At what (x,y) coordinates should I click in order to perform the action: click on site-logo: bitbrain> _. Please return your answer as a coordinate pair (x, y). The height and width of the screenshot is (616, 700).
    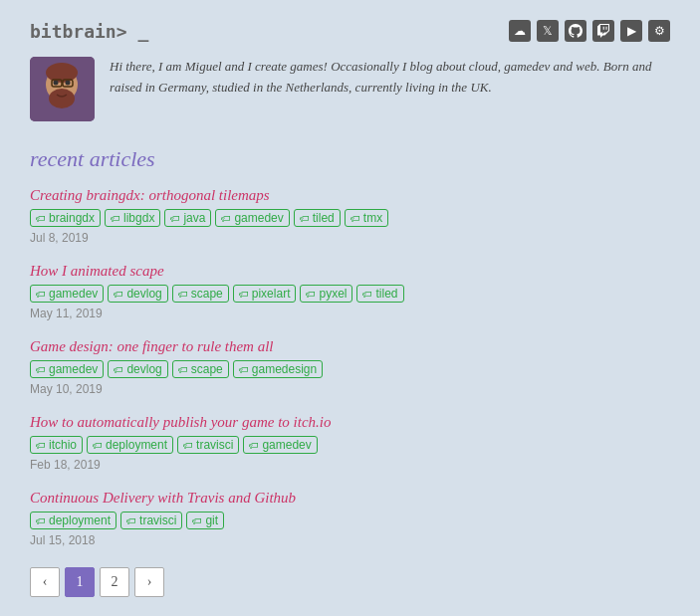
    Looking at the image, I should click on (90, 32).